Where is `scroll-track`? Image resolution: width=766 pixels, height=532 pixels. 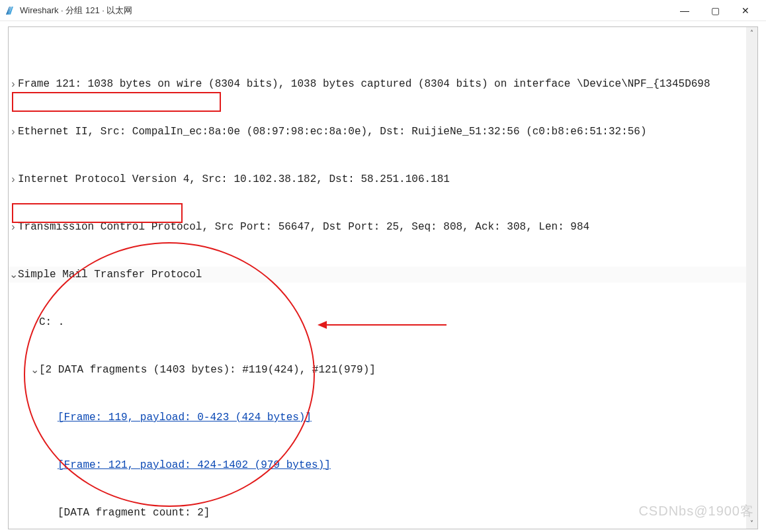
scroll-track is located at coordinates (751, 278).